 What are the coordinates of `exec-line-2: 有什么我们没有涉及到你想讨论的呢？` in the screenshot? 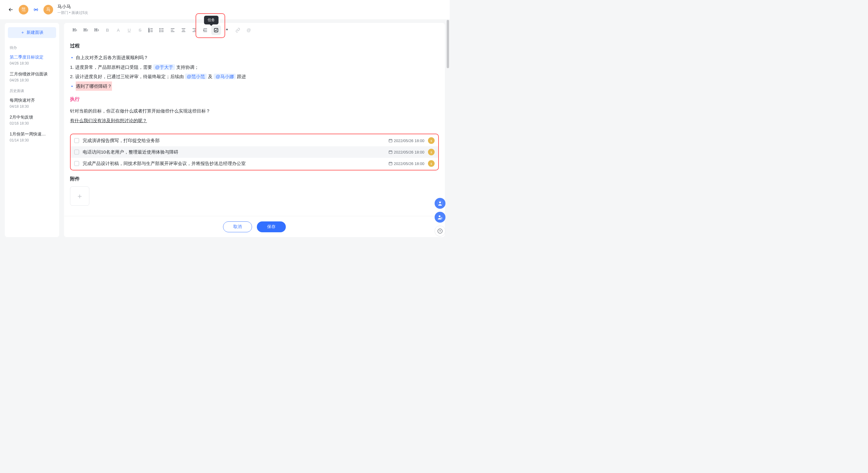 It's located at (254, 121).